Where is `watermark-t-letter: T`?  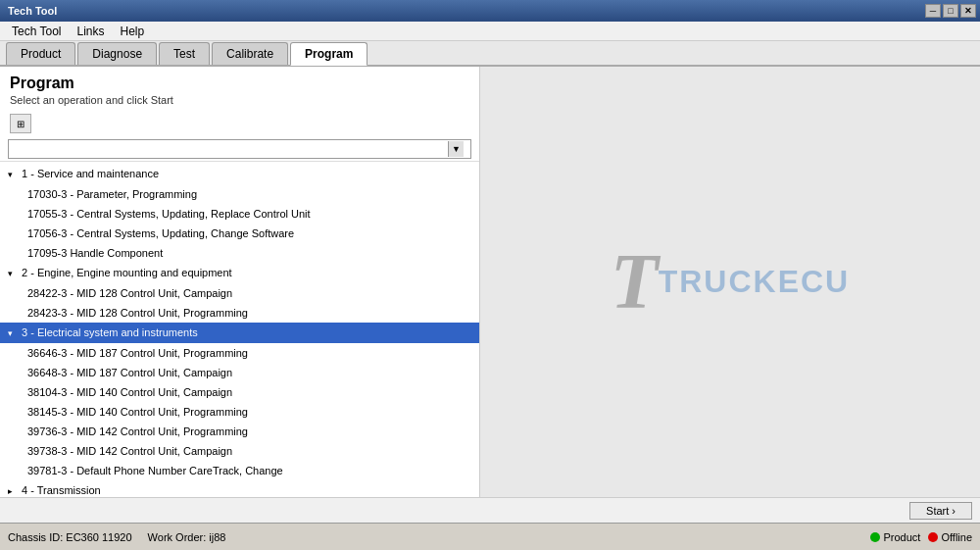 watermark-t-letter: T is located at coordinates (635, 282).